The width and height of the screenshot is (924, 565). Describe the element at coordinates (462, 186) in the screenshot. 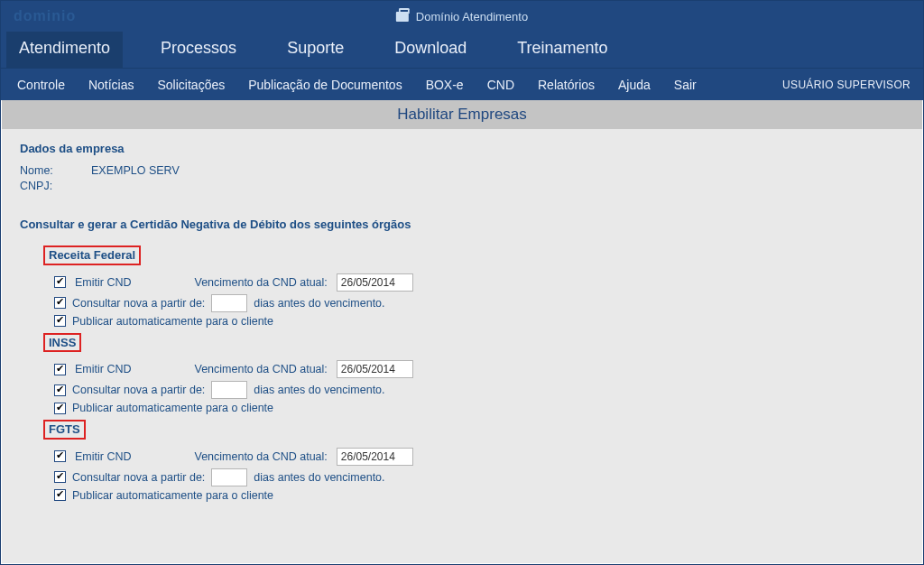

I see `company-cnpj-row: CNPJ:` at that location.